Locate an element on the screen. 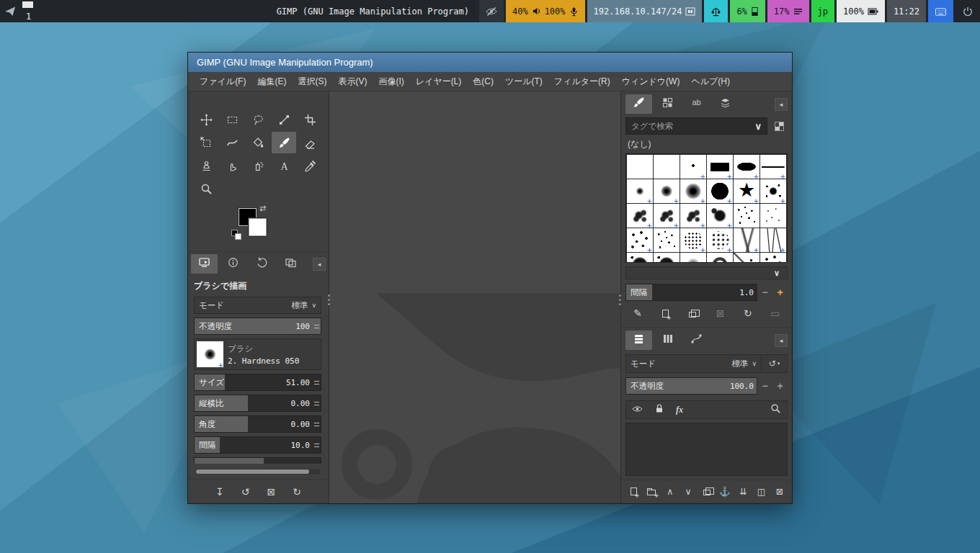  layer-mode-select: モード 標準 ∨ is located at coordinates (693, 364).